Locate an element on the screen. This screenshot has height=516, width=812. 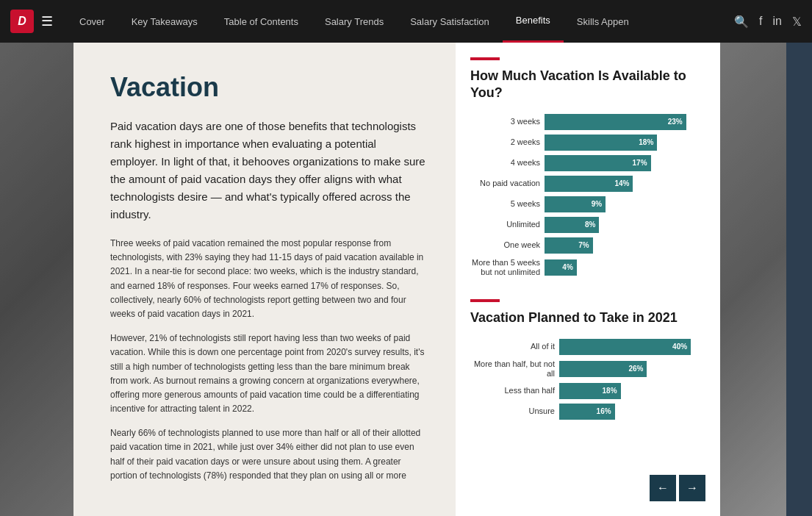
nav-salary-satisfaction: Salary Satisfaction is located at coordinates (450, 21).